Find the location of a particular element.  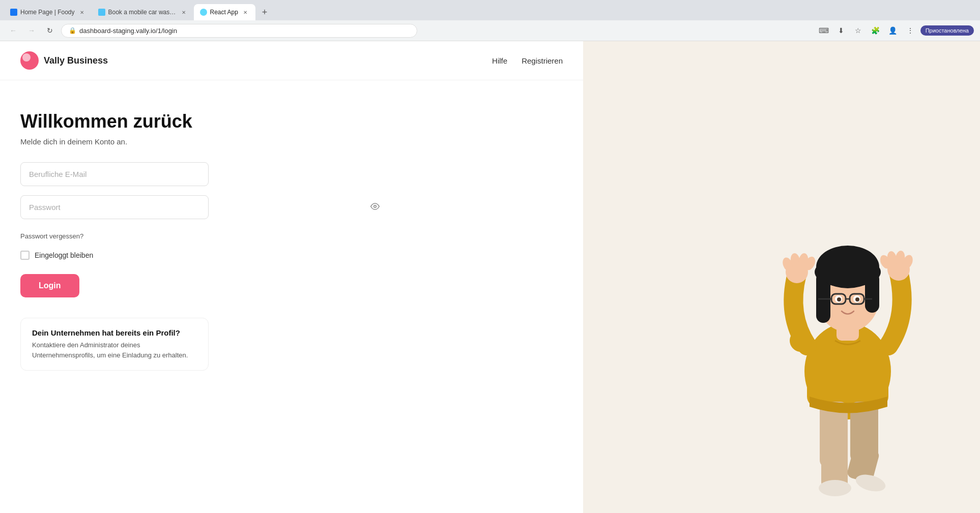

tab-close-foody: ✕ is located at coordinates (82, 12).